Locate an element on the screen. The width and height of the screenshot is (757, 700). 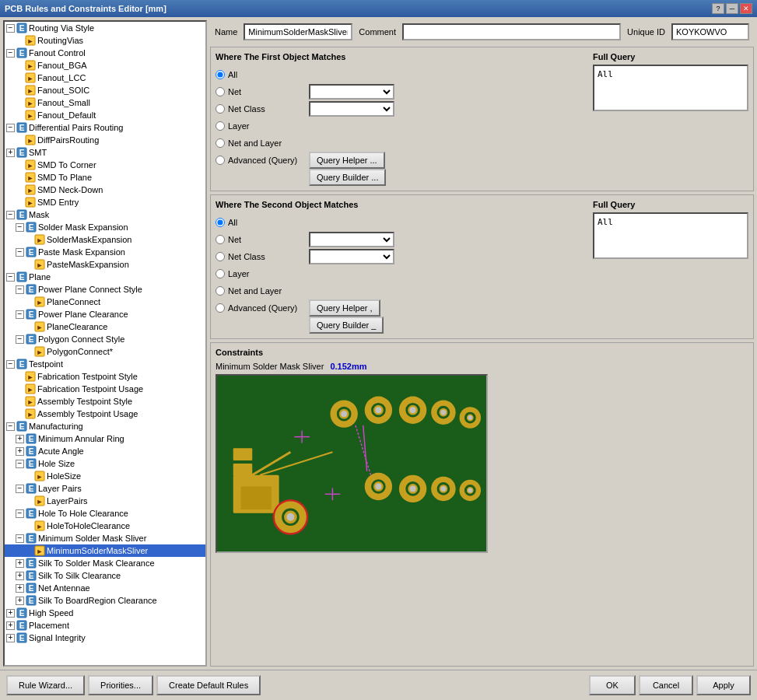
tree-item: +EPlacement is located at coordinates (105, 625).